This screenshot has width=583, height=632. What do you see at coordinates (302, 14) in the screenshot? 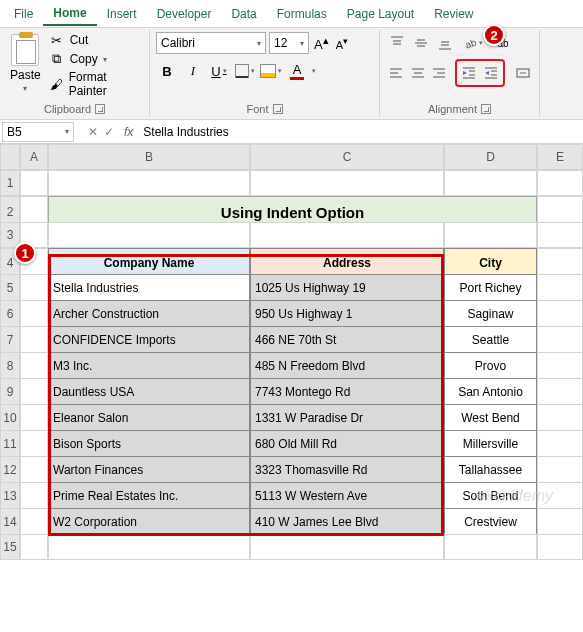
I see `tab-formulas: Formulas` at bounding box center [302, 14].